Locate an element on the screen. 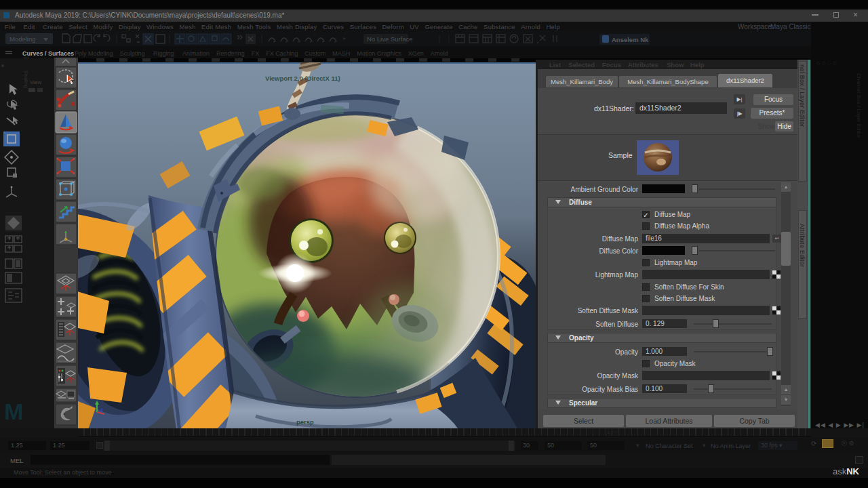 The image size is (868, 488). svg-text: Viewport 2.0 (DirectX 11) is located at coordinates (302, 79).